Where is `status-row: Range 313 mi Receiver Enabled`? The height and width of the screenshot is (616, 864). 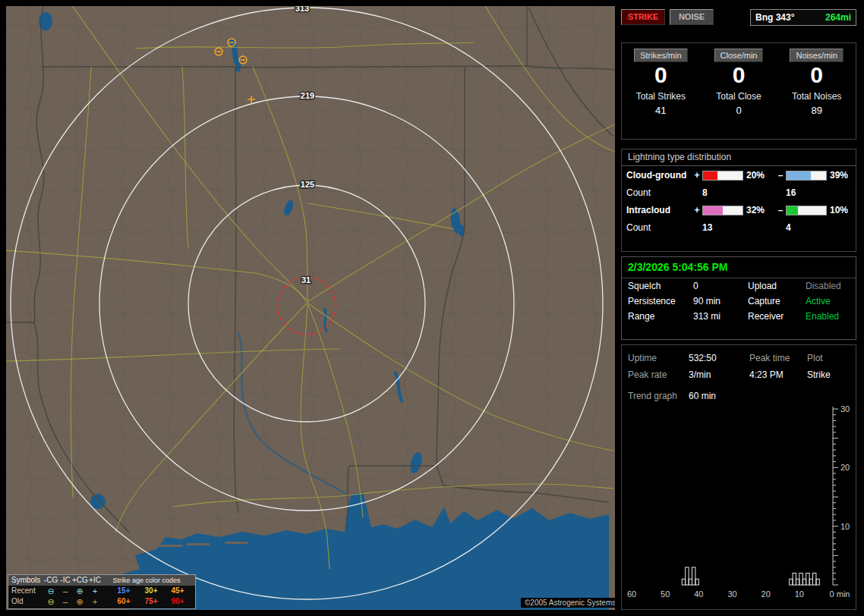
status-row: Range 313 mi Receiver Enabled is located at coordinates (739, 316).